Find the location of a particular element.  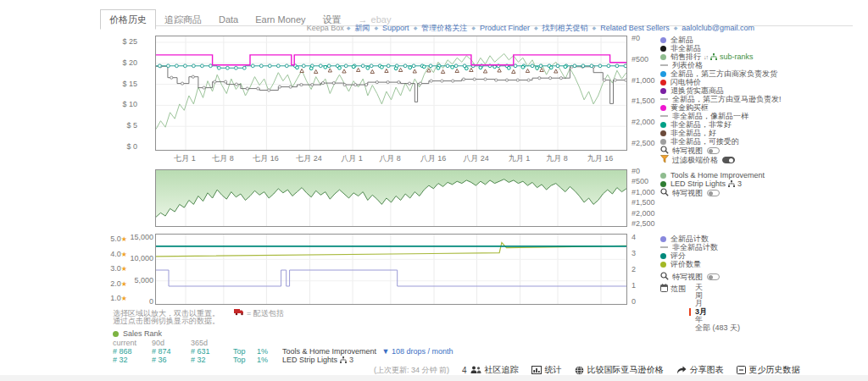

offer-axis-label: 4 is located at coordinates (634, 237).